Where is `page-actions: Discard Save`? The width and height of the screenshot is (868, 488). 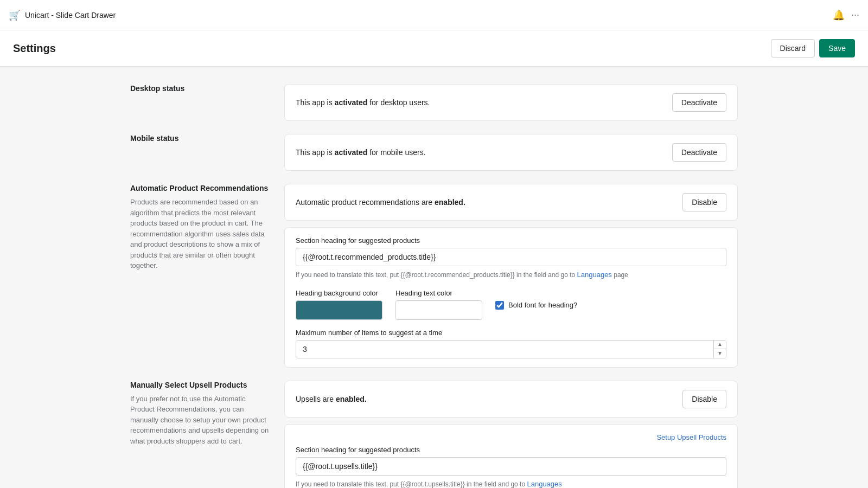
page-actions: Discard Save is located at coordinates (813, 48).